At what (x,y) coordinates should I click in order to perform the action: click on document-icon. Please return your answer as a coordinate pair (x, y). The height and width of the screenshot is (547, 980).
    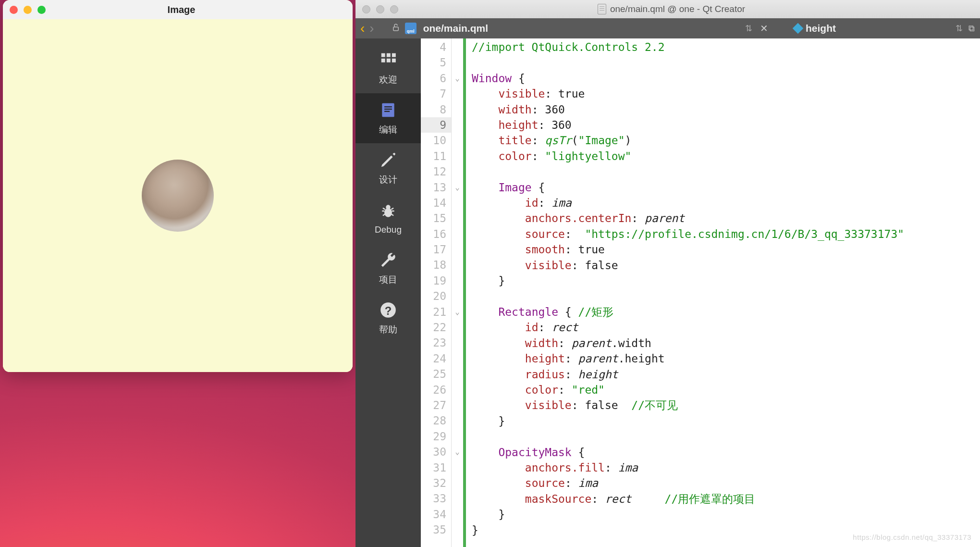
    Looking at the image, I should click on (602, 9).